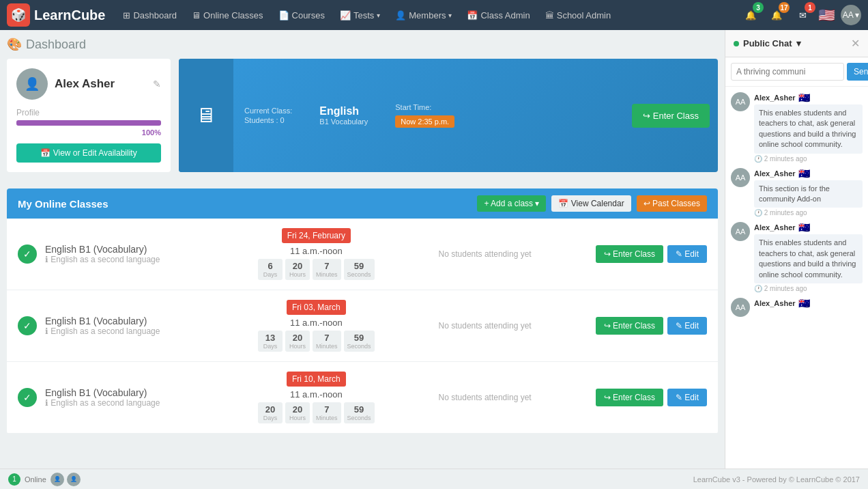 This screenshot has height=489, width=868. Describe the element at coordinates (344, 115) in the screenshot. I see `class-name-detail: English B1 Vocabulary` at that location.